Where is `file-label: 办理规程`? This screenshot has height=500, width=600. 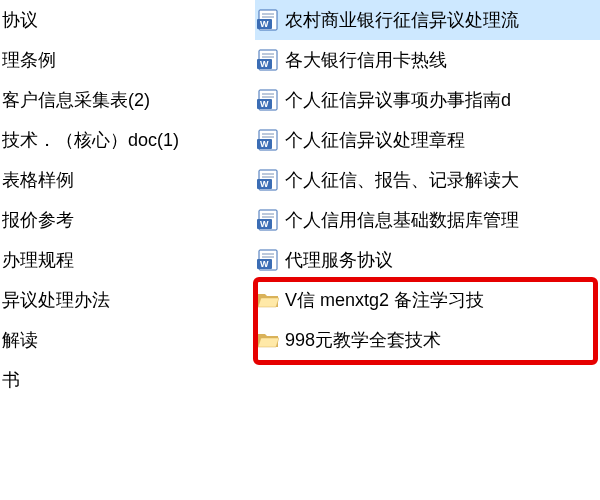 file-label: 办理规程 is located at coordinates (38, 260).